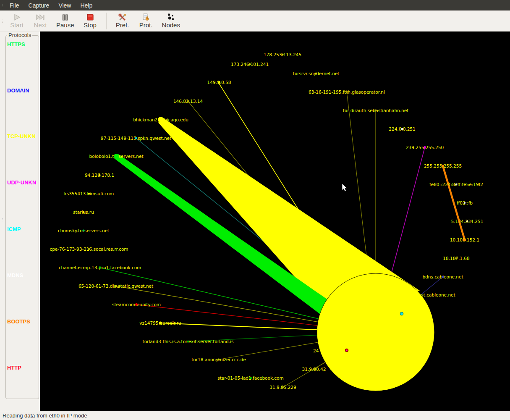 This screenshot has width=510, height=420. What do you see at coordinates (40, 25) in the screenshot?
I see `next-label: Next` at bounding box center [40, 25].